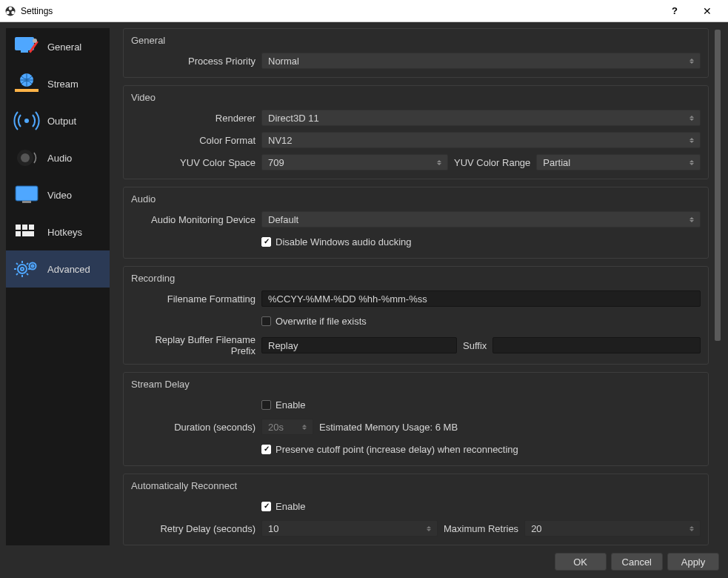 The image size is (728, 578). I want to click on sidebar-item-video: Video, so click(58, 195).